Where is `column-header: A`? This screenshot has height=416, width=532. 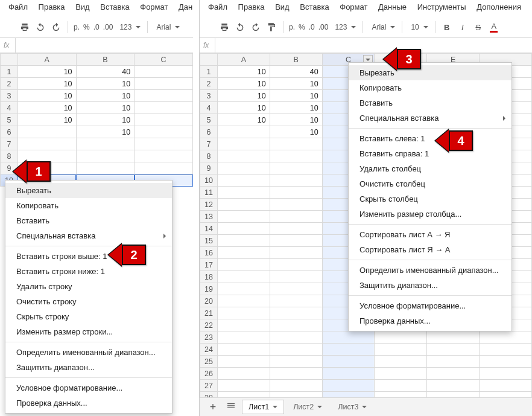
column-header: A is located at coordinates (47, 60).